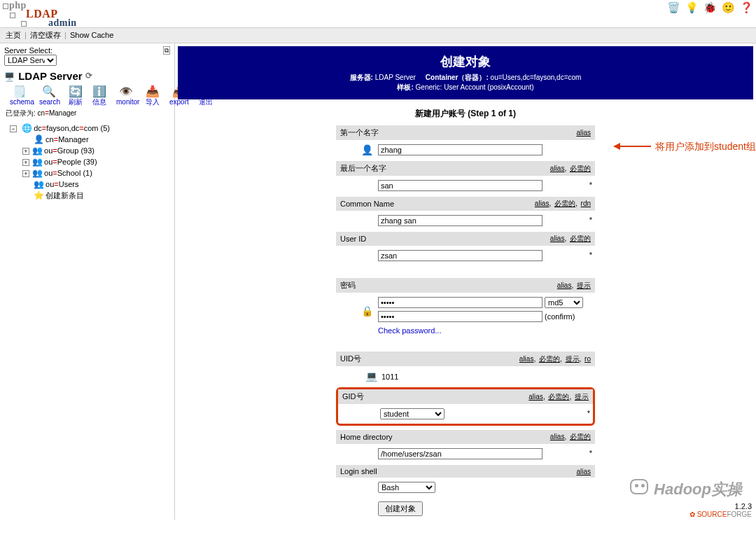 Image resolution: width=756 pixels, height=535 pixels. I want to click on server-icon: 🖥️, so click(10, 77).